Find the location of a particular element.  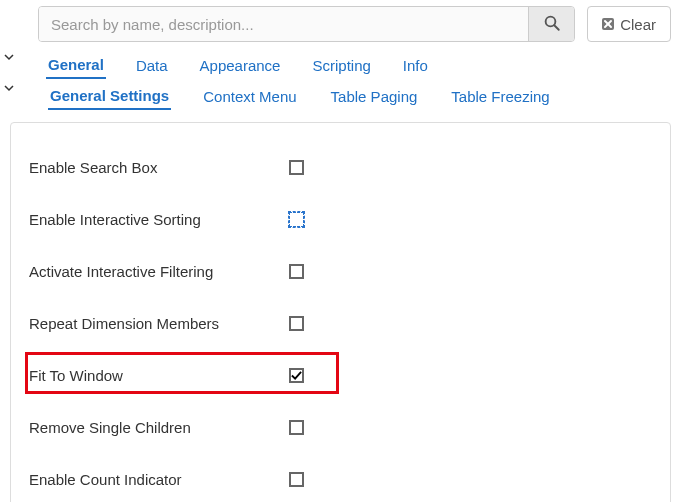

search-input-group is located at coordinates (306, 24).